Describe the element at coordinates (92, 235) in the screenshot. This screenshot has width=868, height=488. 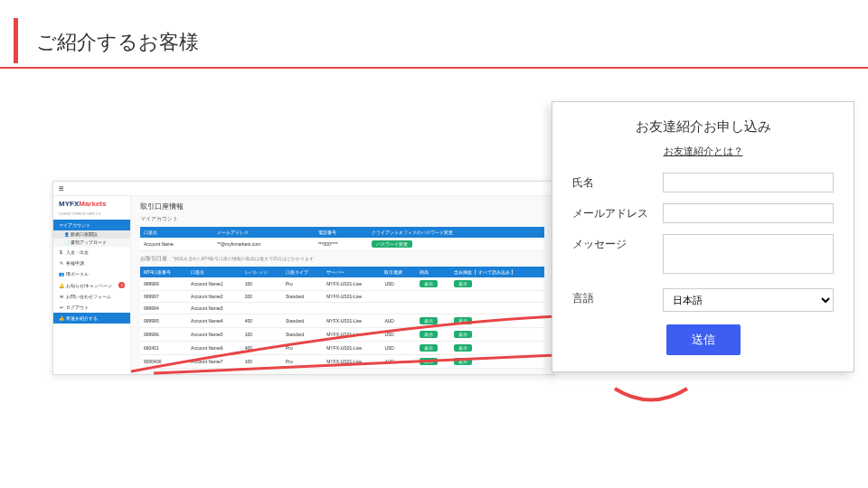
I see `sidebar-item: 👤新規口座開設` at that location.